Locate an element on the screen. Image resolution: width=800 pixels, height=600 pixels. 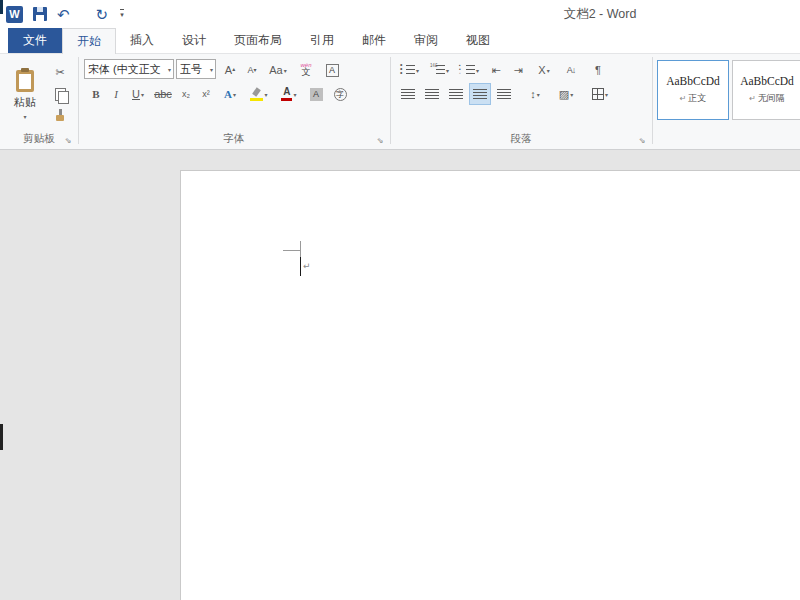
subscript-button: x₂ is located at coordinates (186, 94).